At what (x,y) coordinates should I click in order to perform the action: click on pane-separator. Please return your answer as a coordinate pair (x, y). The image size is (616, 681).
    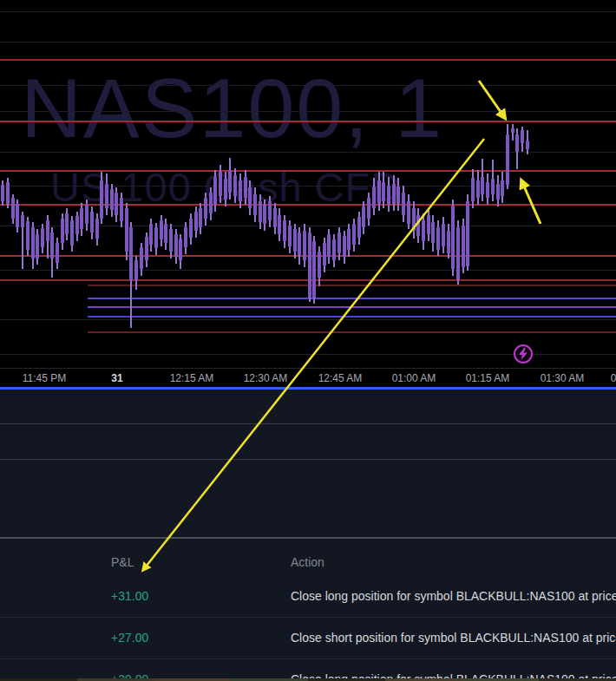
    Looking at the image, I should click on (308, 389).